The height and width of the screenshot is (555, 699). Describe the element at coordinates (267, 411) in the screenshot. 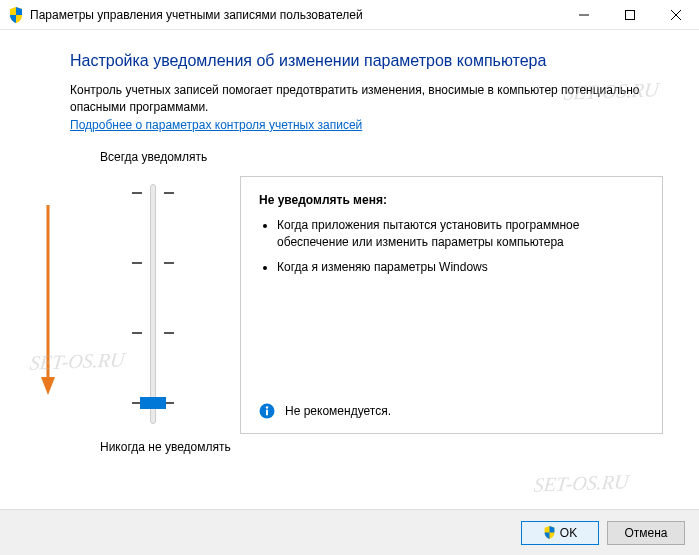

I see `info-icon` at that location.